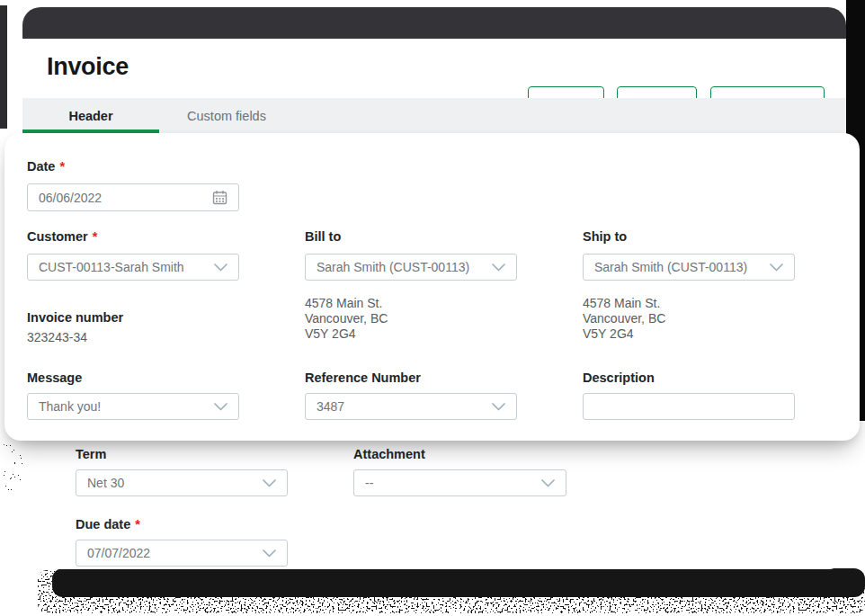 The width and height of the screenshot is (865, 616). Describe the element at coordinates (119, 553) in the screenshot. I see `due-date-select-value: 07/07/2022` at that location.